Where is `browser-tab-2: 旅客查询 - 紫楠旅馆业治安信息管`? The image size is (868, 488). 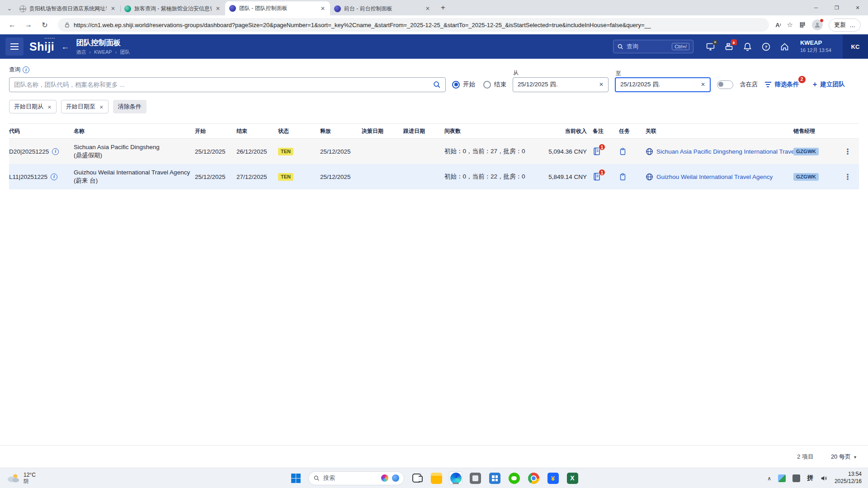
browser-tab-2: 旅客查询 - 紫楠旅馆业治安信息管 is located at coordinates (173, 9).